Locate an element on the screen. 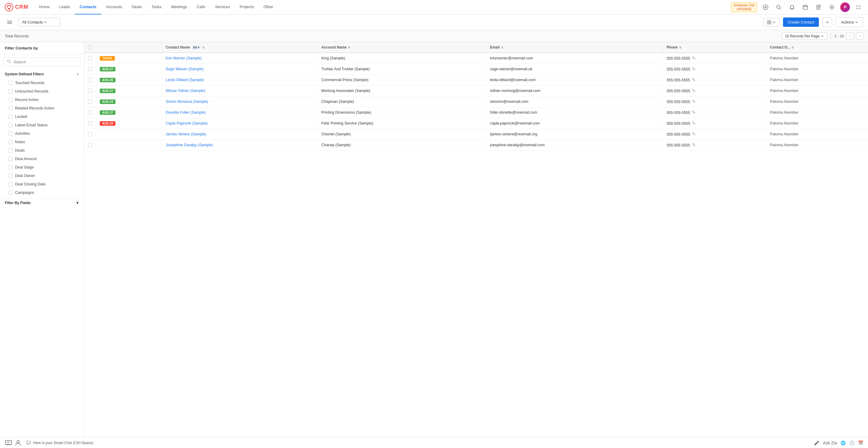 The width and height of the screenshot is (868, 448). contact-name-sort-icon: ⇅ is located at coordinates (204, 48).